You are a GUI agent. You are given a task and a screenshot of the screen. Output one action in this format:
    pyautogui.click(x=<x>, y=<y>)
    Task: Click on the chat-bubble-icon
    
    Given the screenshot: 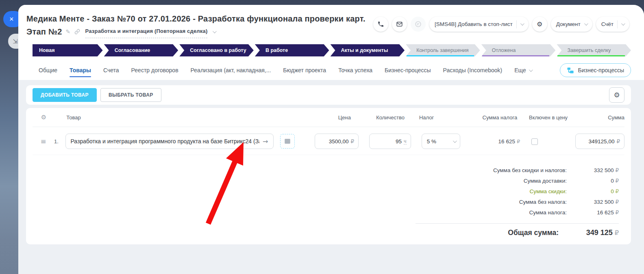 What is the action you would take?
    pyautogui.click(x=418, y=24)
    